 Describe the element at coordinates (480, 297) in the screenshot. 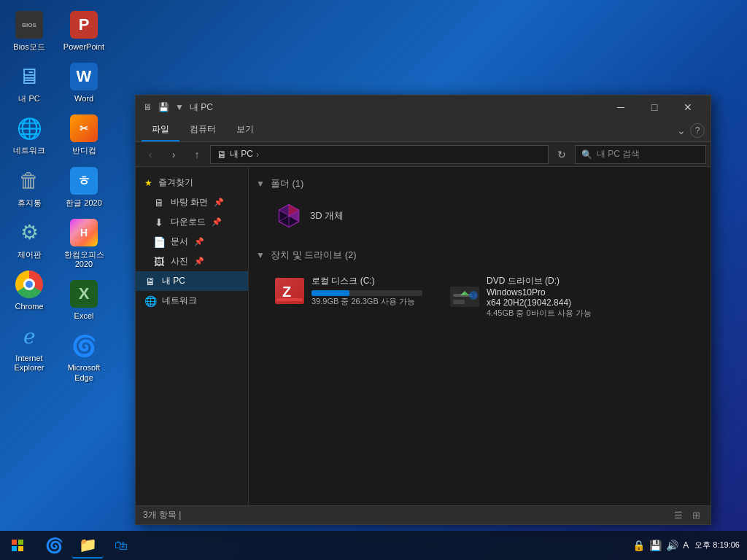

I see `drives-section: Z 로컬 디스크 (C:)` at that location.